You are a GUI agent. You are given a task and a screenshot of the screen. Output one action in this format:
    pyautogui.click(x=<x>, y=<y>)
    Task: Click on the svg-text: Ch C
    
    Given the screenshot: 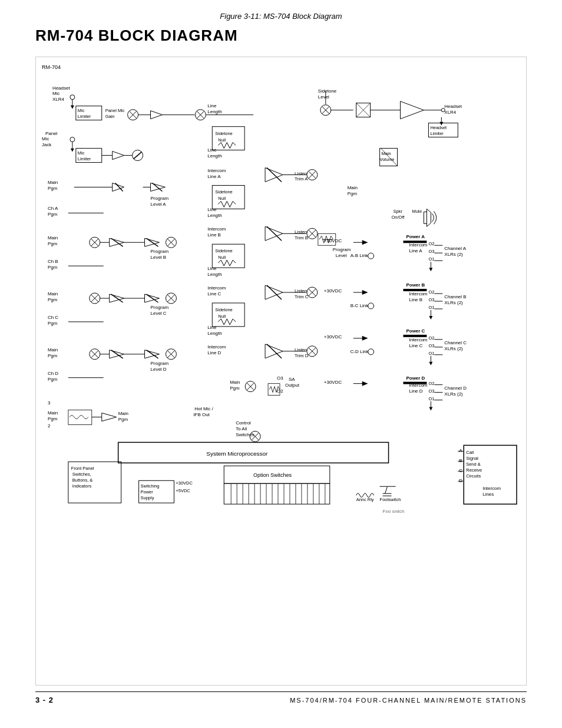 What is the action you would take?
    pyautogui.click(x=53, y=317)
    